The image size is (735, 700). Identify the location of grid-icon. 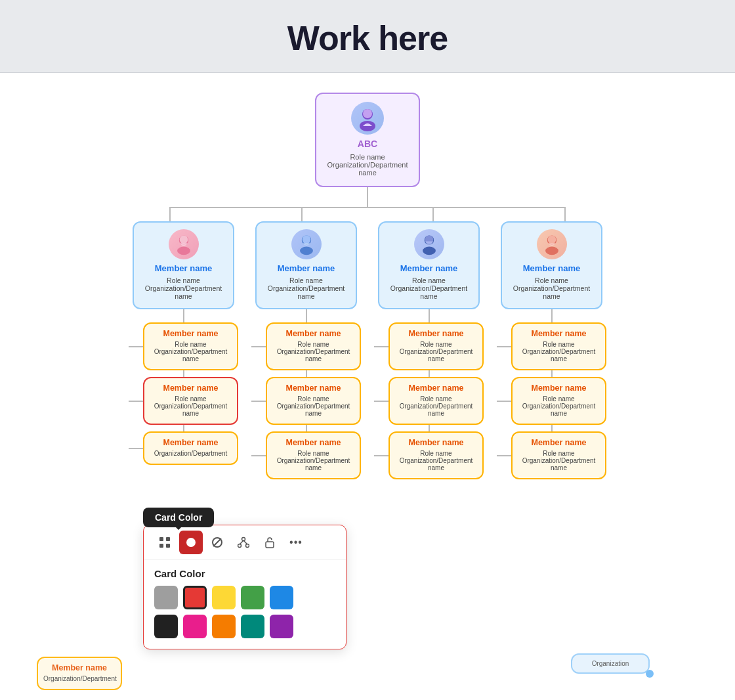
(165, 542).